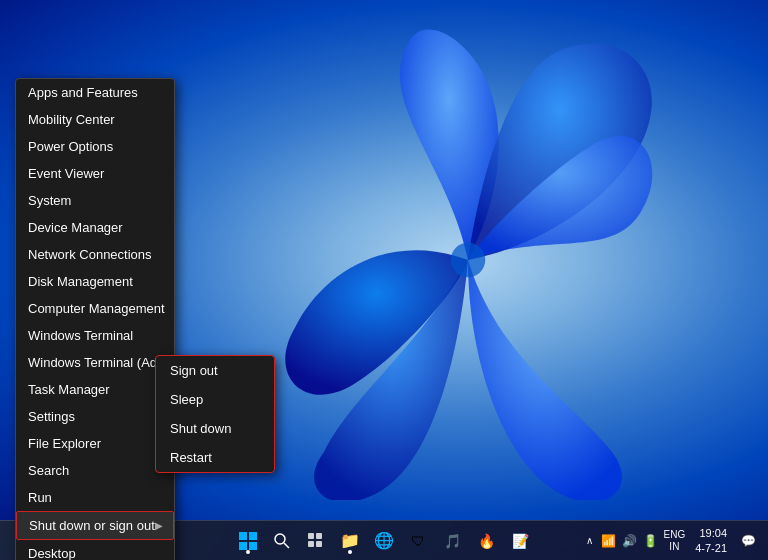 This screenshot has height=560, width=768. Describe the element at coordinates (95, 282) in the screenshot. I see `menu-item-disk-management: Disk Management` at that location.